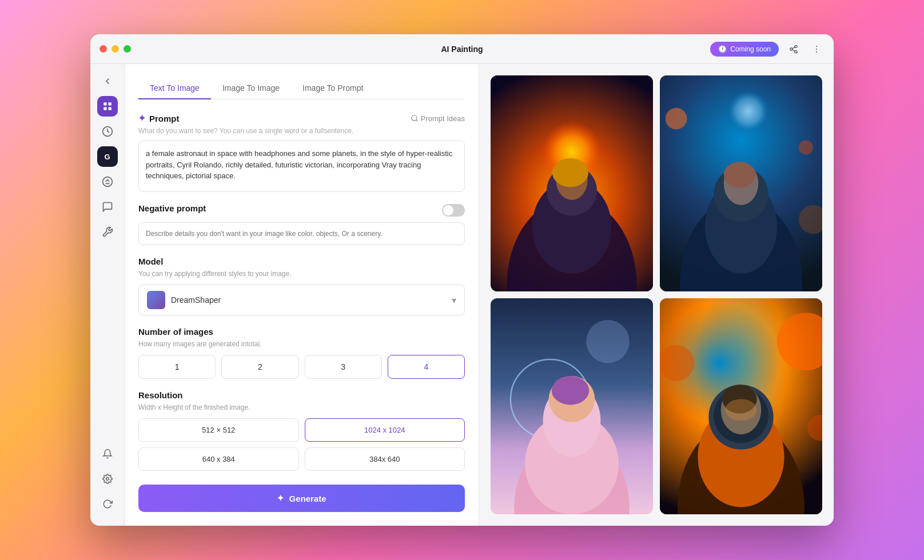 The width and height of the screenshot is (924, 560). What do you see at coordinates (750, 49) in the screenshot?
I see `coming-soon-label: Coming soon` at bounding box center [750, 49].